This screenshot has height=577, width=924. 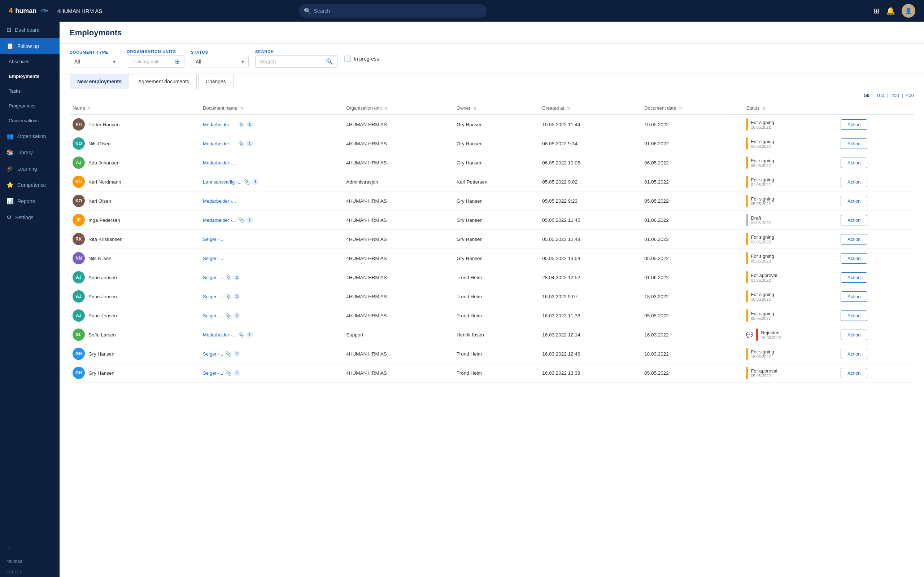 I want to click on page-size-400: 400, so click(x=910, y=95).